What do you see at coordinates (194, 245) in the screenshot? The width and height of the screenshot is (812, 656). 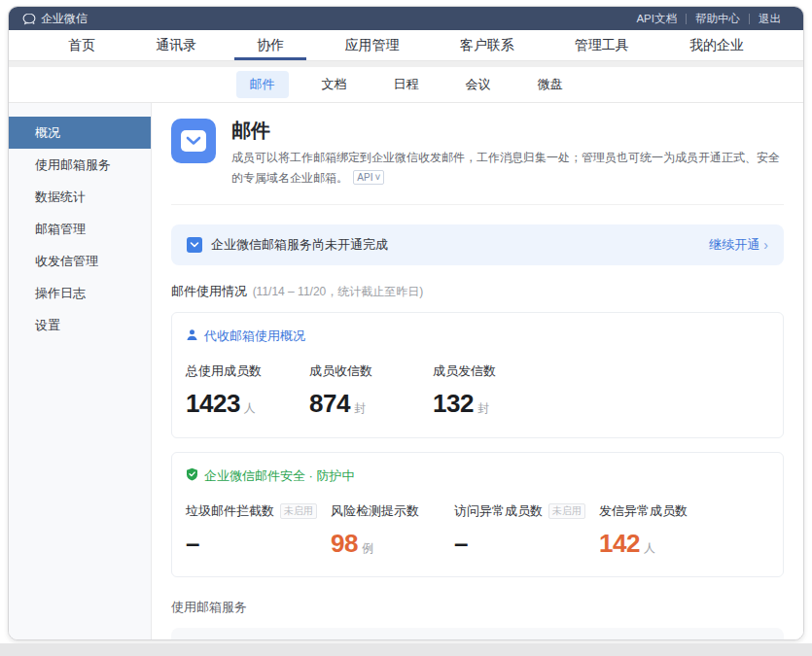 I see `mail-notice-icon` at bounding box center [194, 245].